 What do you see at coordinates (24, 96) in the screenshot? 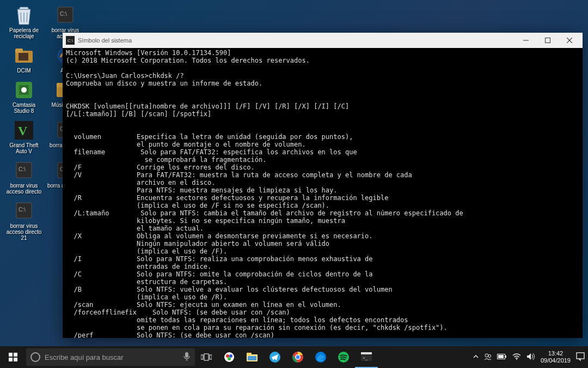
I see `camtasia-icon: Camtasia Studio 8` at bounding box center [24, 96].